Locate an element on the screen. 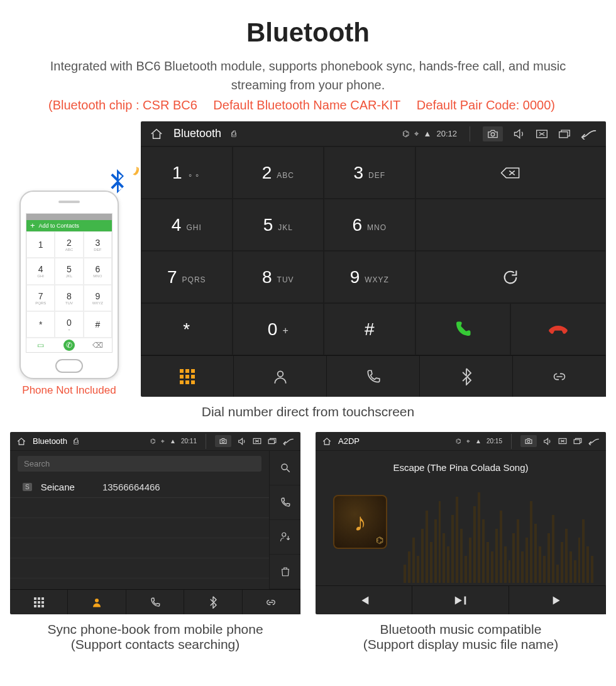 Image resolution: width=616 pixels, height=686 pixels. spec-line: (Bluetooth chip : CSR BC6 Default Blueto… is located at coordinates (308, 106).